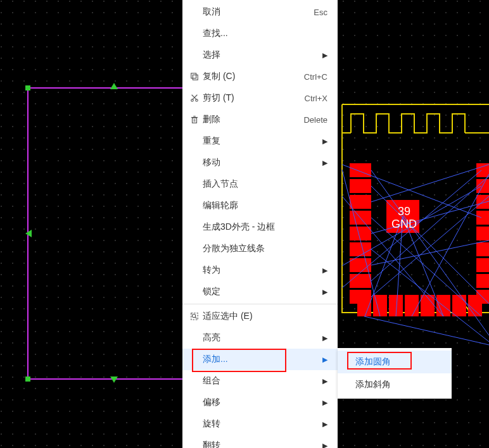 This screenshot has height=448, width=489. I want to click on submenu-item: 添加斜角, so click(395, 385).